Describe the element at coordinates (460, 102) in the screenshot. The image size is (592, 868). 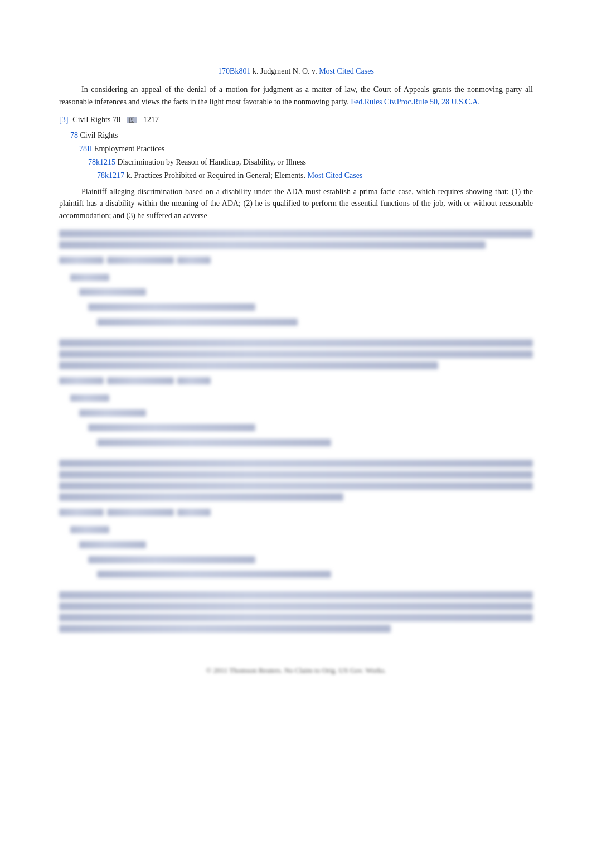
I see `usc-link: 28 U.S.C.A.` at that location.